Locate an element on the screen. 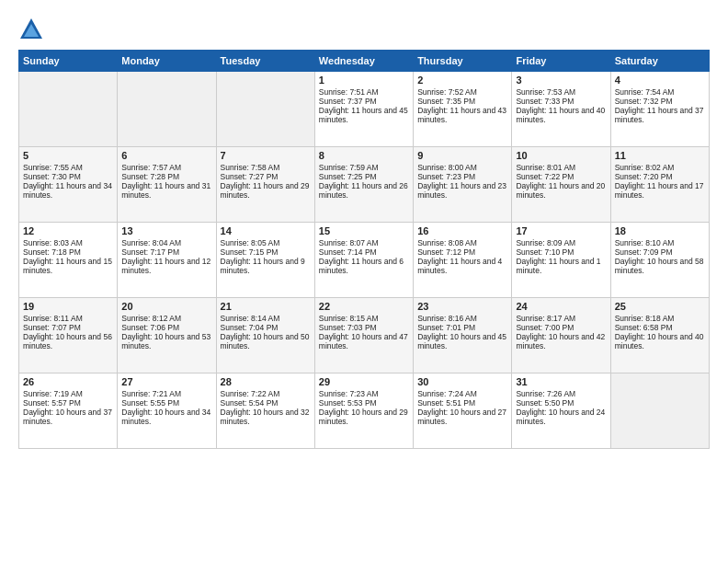 The image size is (728, 563). sunrise-text: Sunrise: 8:10 AM is located at coordinates (660, 243).